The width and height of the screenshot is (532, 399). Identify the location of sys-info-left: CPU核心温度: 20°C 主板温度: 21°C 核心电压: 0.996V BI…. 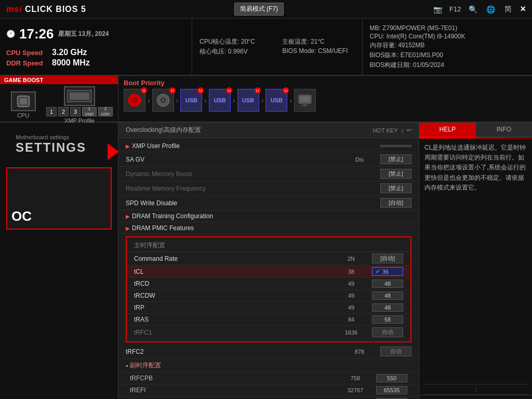
(277, 47).